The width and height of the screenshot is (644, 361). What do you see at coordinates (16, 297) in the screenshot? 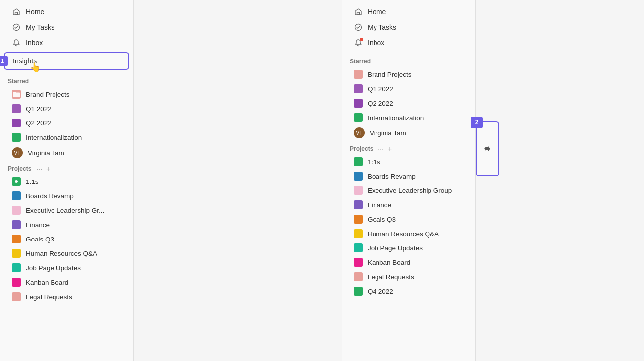
I see `folder-legal-icon-left` at bounding box center [16, 297].